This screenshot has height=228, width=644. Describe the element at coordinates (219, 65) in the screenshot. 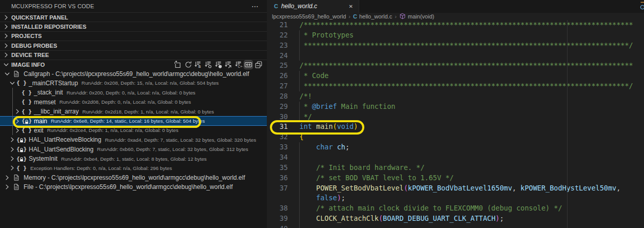

I see `calltree-filled-icon` at that location.